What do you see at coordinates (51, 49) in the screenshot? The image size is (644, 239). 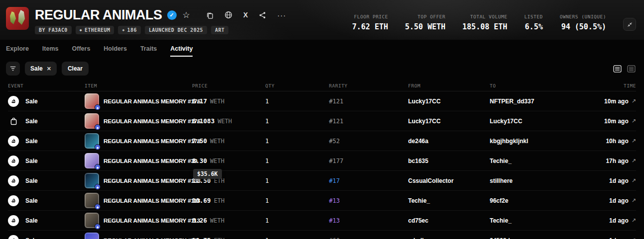 I see `tab-items: Items` at bounding box center [51, 49].